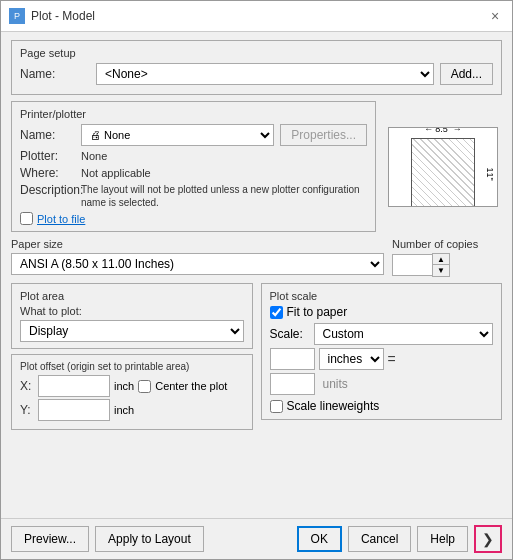  Describe the element at coordinates (48, 190) in the screenshot. I see `description-label: Description:` at that location.